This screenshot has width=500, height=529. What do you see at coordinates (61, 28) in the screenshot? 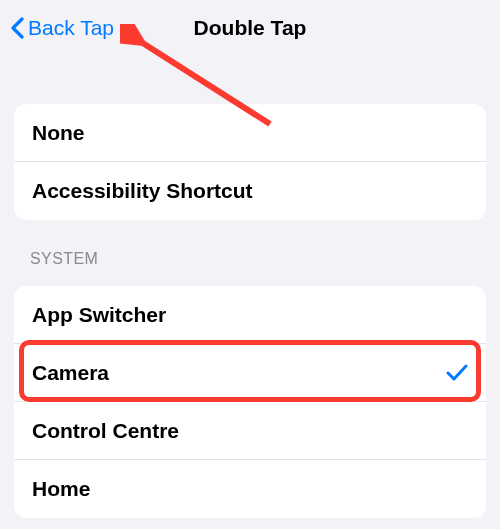
I see `back-button: Back Tap` at bounding box center [61, 28].